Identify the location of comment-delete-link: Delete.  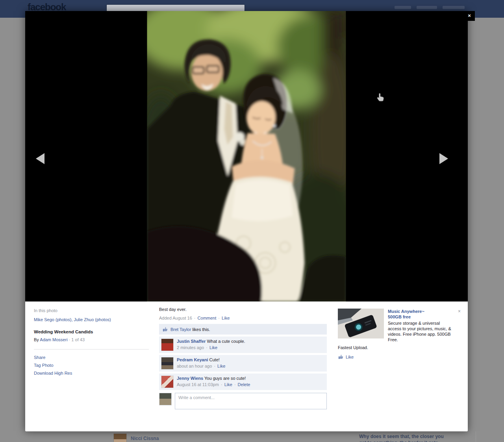
(244, 385).